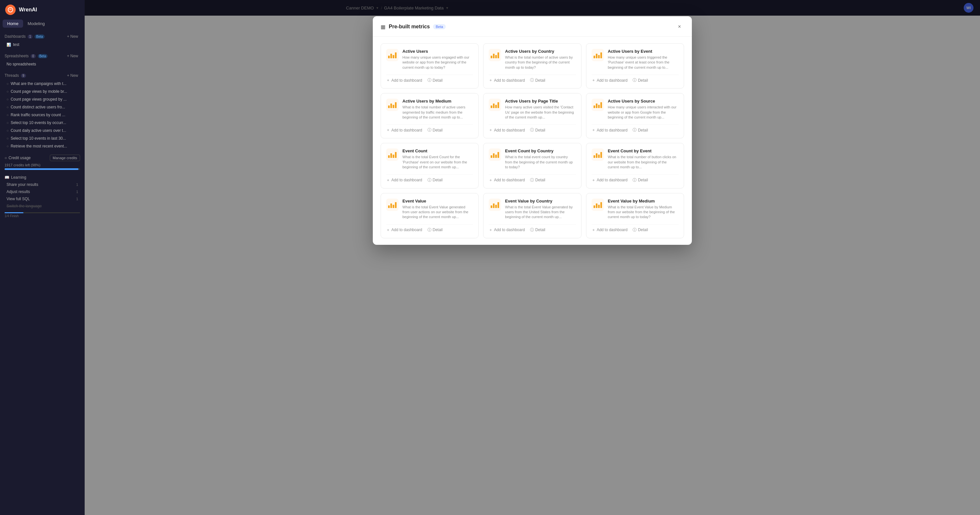 The image size is (980, 515). What do you see at coordinates (540, 59) in the screenshot?
I see `card-info: Active Users by Country What is the tota…` at bounding box center [540, 59].